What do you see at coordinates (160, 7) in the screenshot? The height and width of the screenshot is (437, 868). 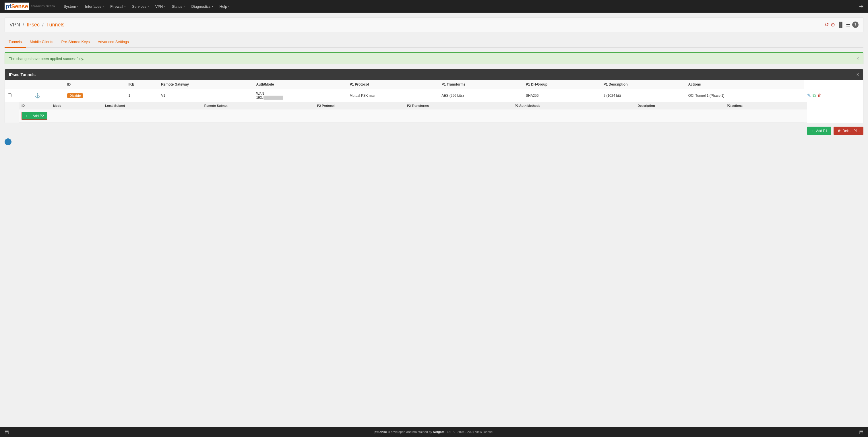 I see `nav-vpn: VPN ▾` at bounding box center [160, 7].